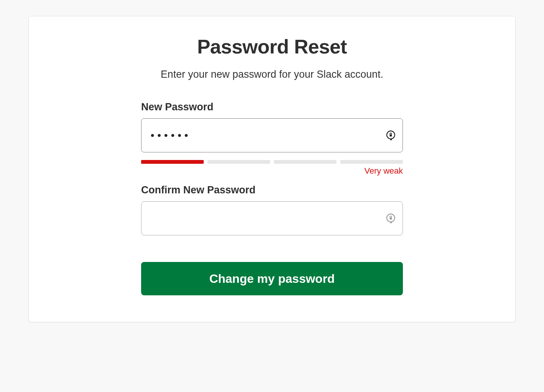 The image size is (544, 392). What do you see at coordinates (272, 279) in the screenshot?
I see `change-password-button: Change my password` at bounding box center [272, 279].